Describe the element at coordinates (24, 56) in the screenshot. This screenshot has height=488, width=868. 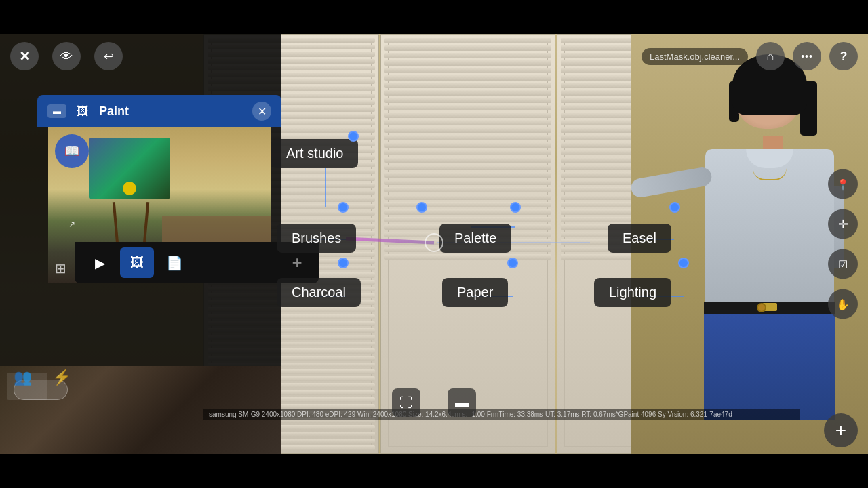
I see `close-button: ✕` at that location.